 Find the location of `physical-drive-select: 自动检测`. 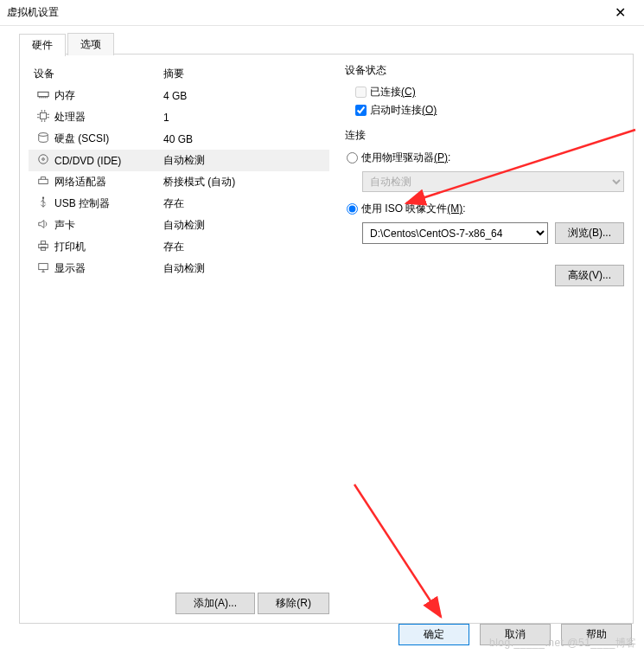

physical-drive-select: 自动检测 is located at coordinates (493, 182).